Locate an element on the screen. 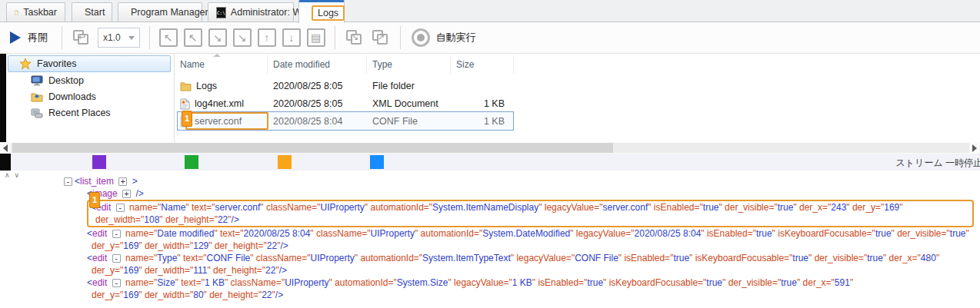  tab-taskbar: Taskbar is located at coordinates (35, 12).